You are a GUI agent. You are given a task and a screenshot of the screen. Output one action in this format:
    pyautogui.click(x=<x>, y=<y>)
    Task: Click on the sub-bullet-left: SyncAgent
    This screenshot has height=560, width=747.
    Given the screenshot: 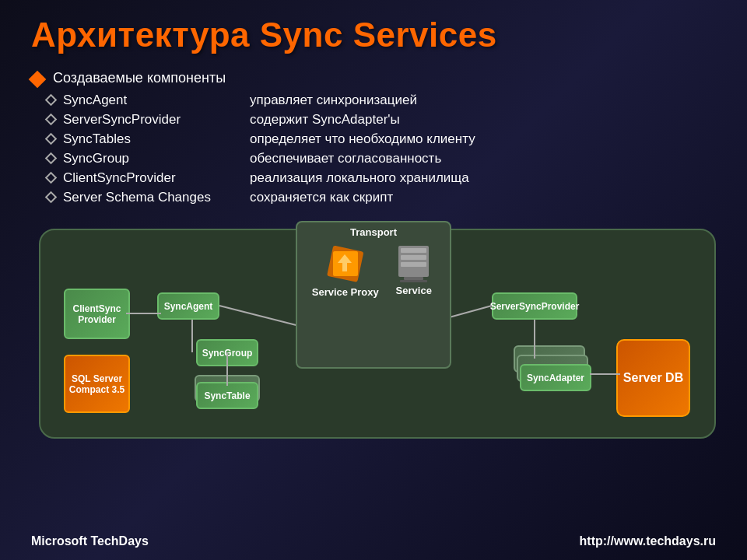 What is the action you would take?
    pyautogui.click(x=156, y=100)
    